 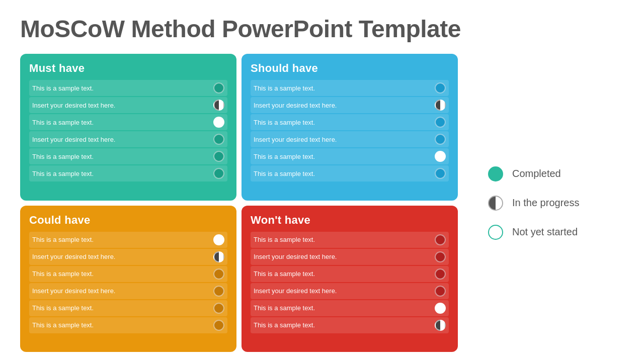 I want to click on quadrant-rows-must-have: This is a sample text.Insert your desire…, so click(x=128, y=137).